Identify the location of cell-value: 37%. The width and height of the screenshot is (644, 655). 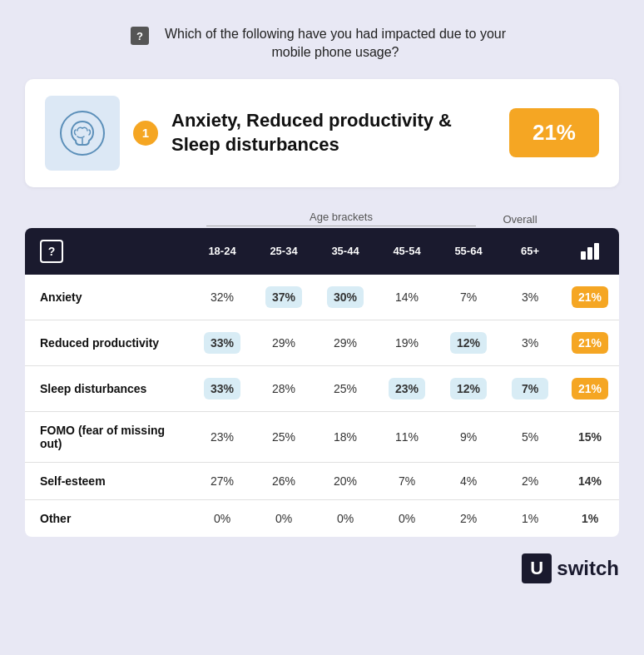
(284, 298).